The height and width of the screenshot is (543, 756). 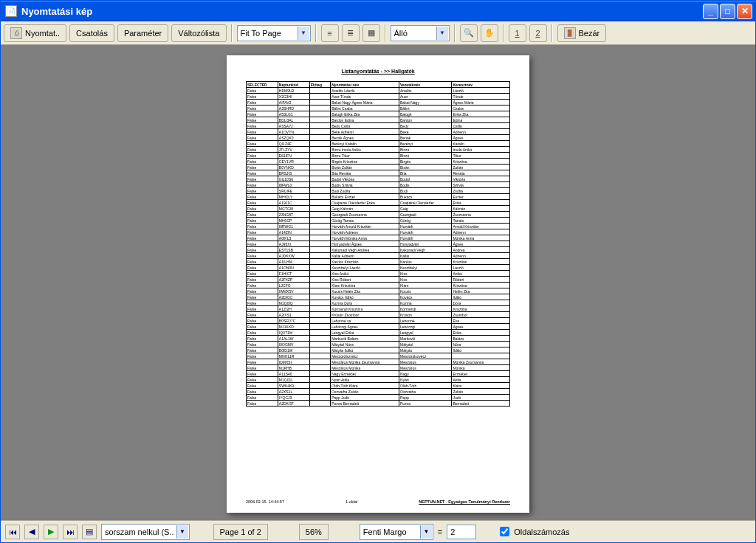 What do you see at coordinates (265, 502) in the screenshot?
I see `footer-timestamp: 2006.02.15. 14:44:57` at bounding box center [265, 502].